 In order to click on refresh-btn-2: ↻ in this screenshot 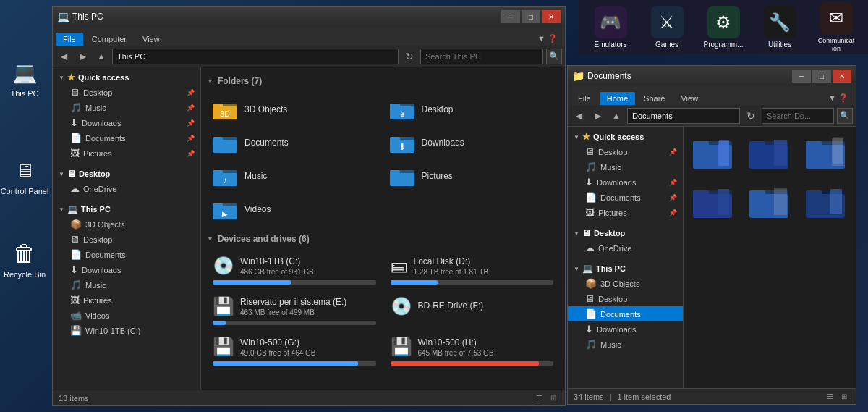, I will do `click(751, 116)`.